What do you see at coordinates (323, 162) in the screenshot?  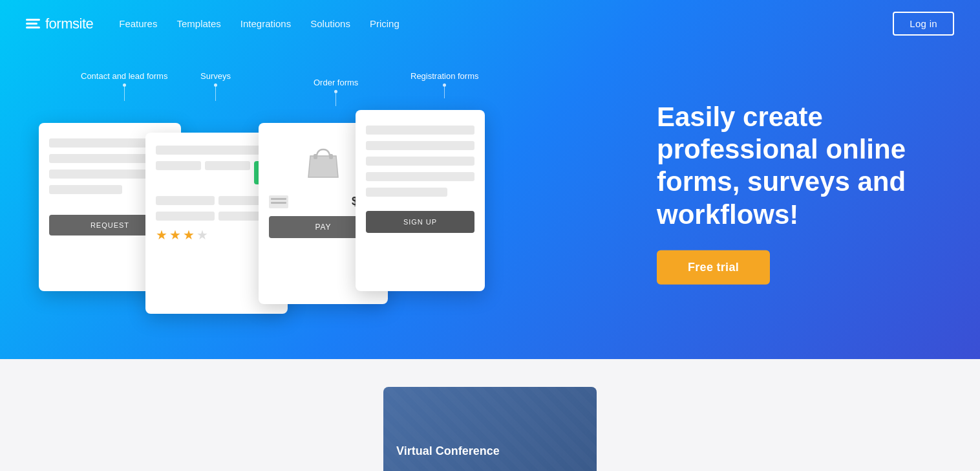 I see `shopping-bag-icon` at bounding box center [323, 162].